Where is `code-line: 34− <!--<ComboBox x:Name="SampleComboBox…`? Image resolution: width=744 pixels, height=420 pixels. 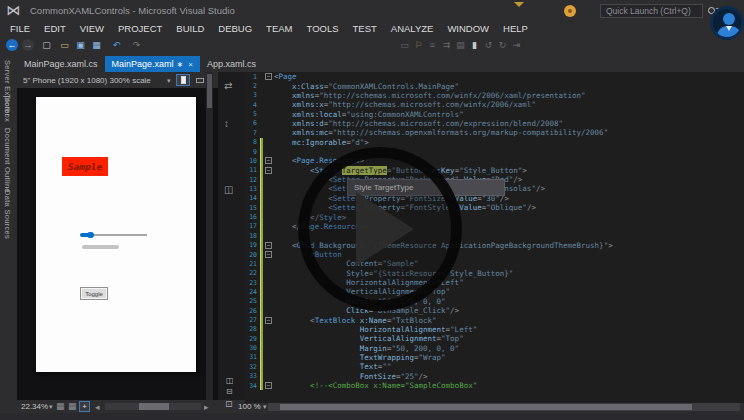
code-line: 34− <!--<ComboBox x:Name="SampleComboBox… is located at coordinates (494, 386).